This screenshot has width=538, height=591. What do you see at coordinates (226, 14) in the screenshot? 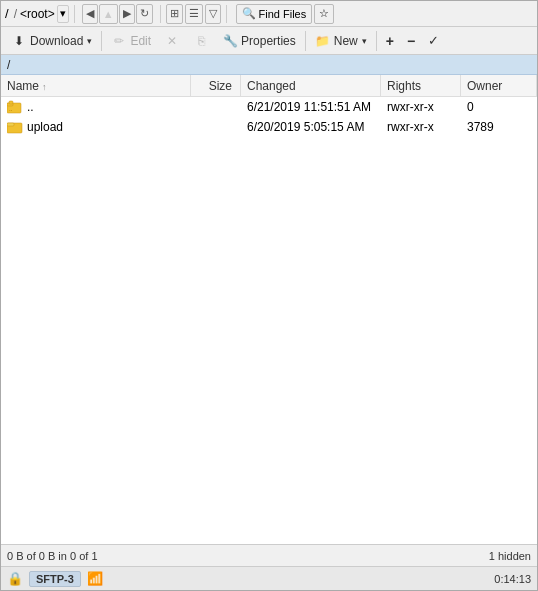
I see `sep3` at bounding box center [226, 14].